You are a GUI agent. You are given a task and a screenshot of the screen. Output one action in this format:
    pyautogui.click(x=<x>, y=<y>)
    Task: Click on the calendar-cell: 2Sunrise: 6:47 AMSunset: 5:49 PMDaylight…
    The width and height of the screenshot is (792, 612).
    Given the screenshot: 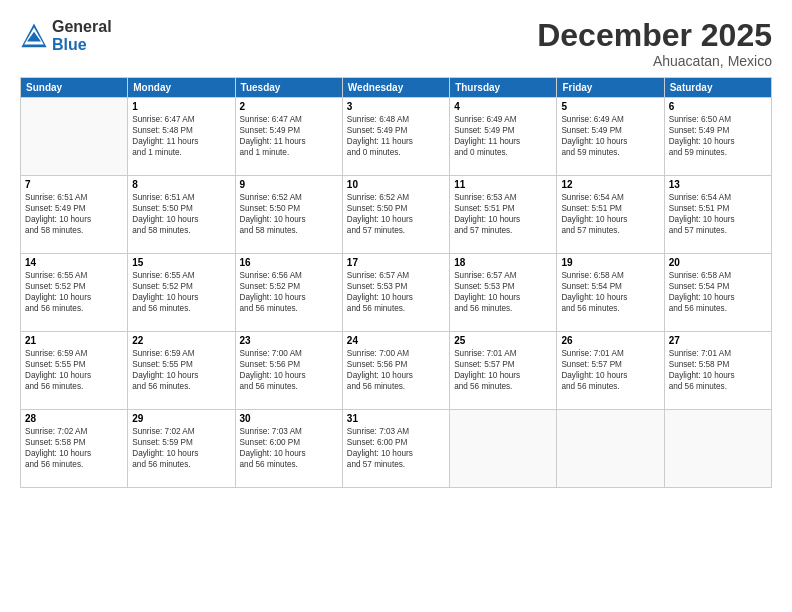 What is the action you would take?
    pyautogui.click(x=288, y=137)
    